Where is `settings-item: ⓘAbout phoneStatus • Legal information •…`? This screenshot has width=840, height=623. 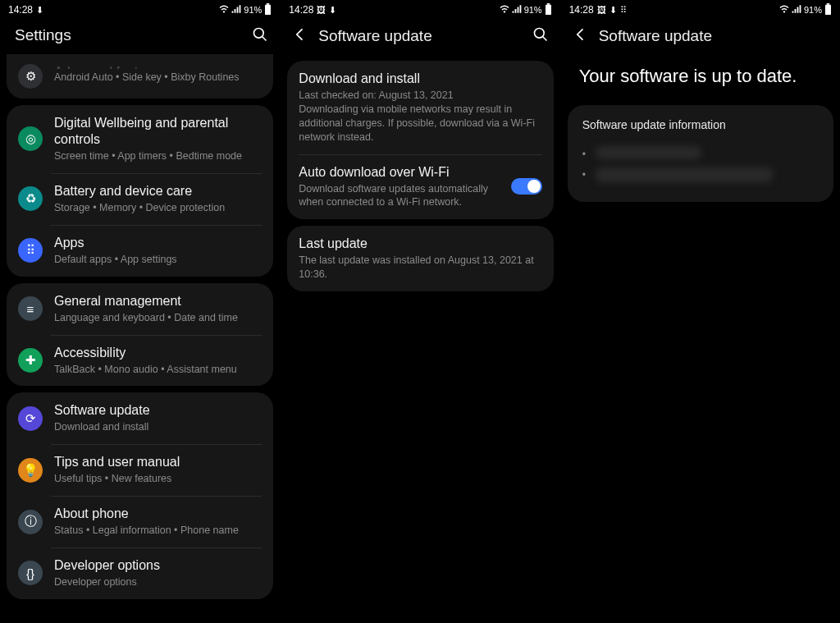 settings-item: ⓘAbout phoneStatus • Legal information •… is located at coordinates (139, 522).